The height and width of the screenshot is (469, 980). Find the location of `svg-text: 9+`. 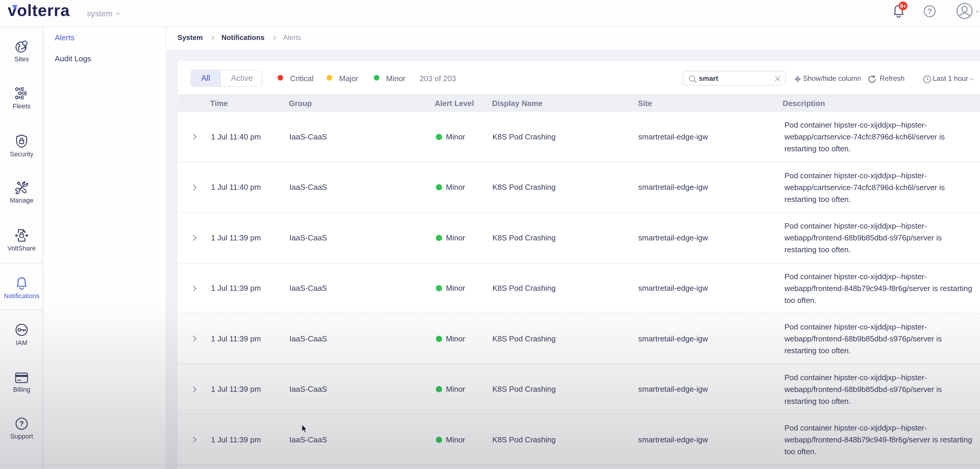

svg-text: 9+ is located at coordinates (903, 6).